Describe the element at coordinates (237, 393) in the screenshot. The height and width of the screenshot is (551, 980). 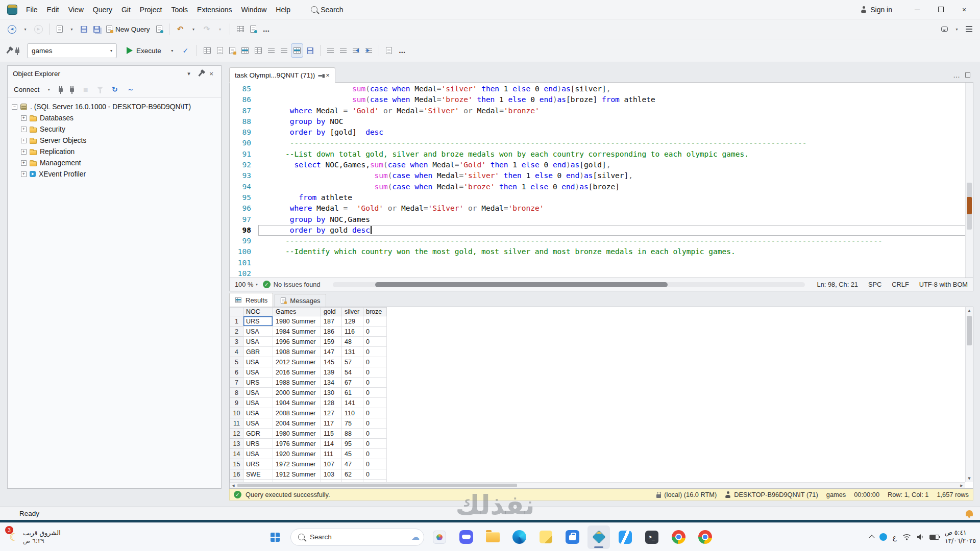
I see `row-header: 8` at that location.